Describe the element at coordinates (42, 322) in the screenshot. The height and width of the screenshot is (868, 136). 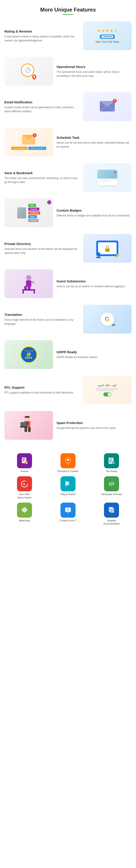
I see `feature-desc-translation: Every single element of the theme can be…` at that location.